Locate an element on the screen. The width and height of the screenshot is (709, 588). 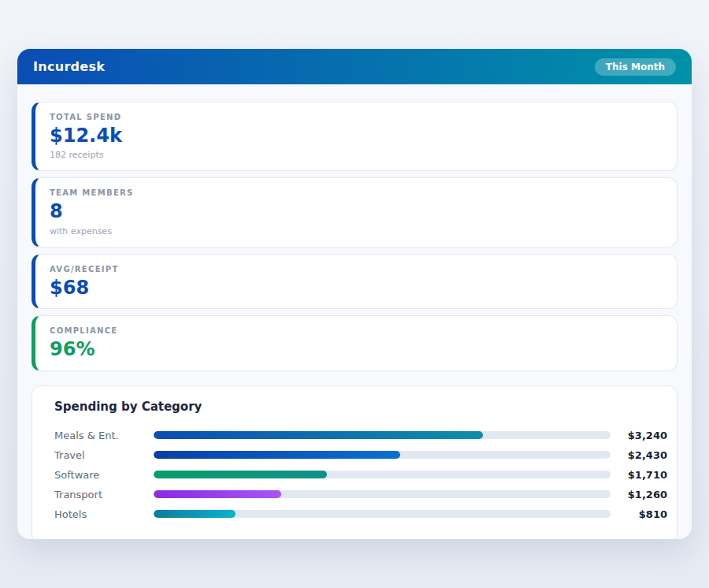
app-header: Incurdesk This Month is located at coordinates (354, 66).